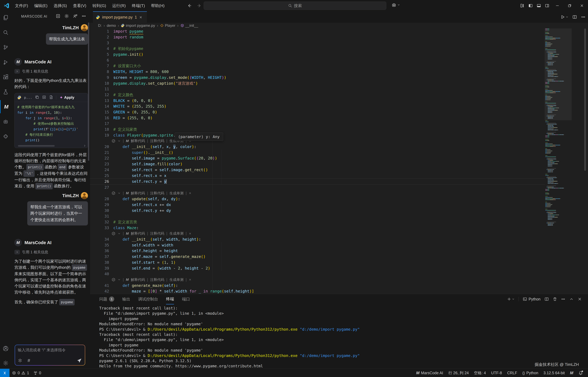 Image resolution: width=588 pixels, height=377 pixels. I want to click on status-item--4: 空格: 4, so click(480, 373).